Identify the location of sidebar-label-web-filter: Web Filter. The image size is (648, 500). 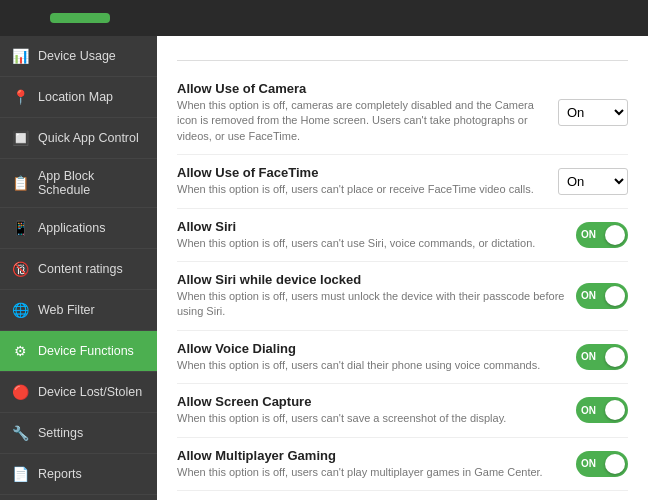
(66, 310).